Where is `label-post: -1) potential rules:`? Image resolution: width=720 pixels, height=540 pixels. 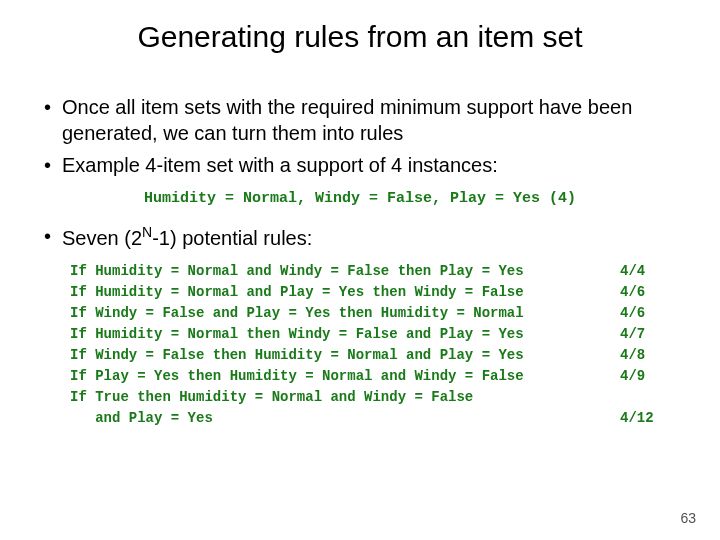 label-post: -1) potential rules: is located at coordinates (232, 238).